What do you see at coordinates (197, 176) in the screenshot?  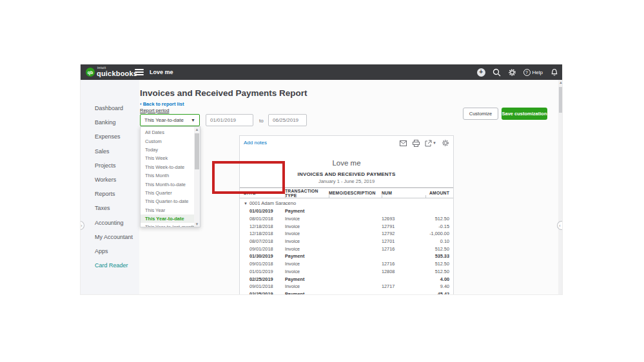 I see `dropdown-scrollbar: ▲ ▼` at bounding box center [197, 176].